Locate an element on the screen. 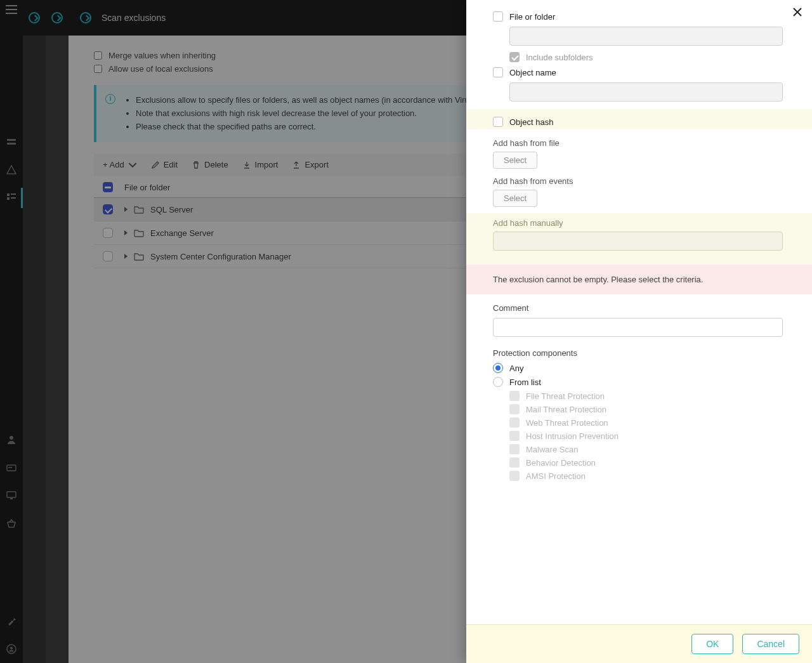 This screenshot has height=663, width=812. include-subfolders-label: Include subfolders is located at coordinates (560, 57).